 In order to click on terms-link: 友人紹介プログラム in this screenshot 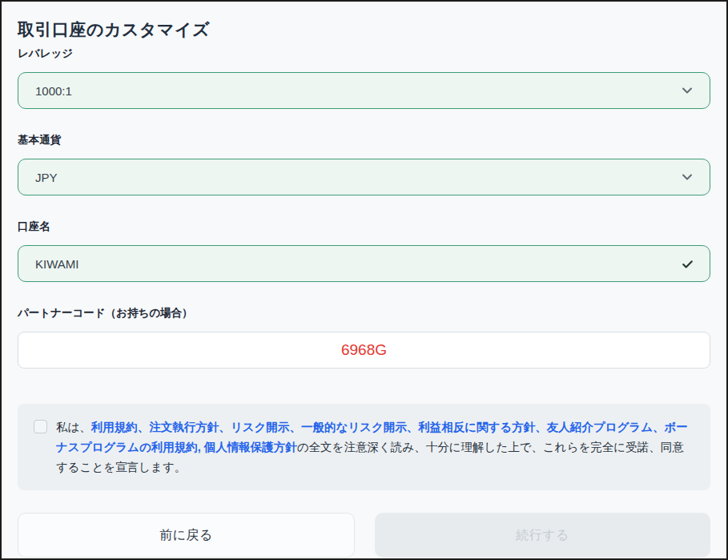, I will do `click(600, 427)`.